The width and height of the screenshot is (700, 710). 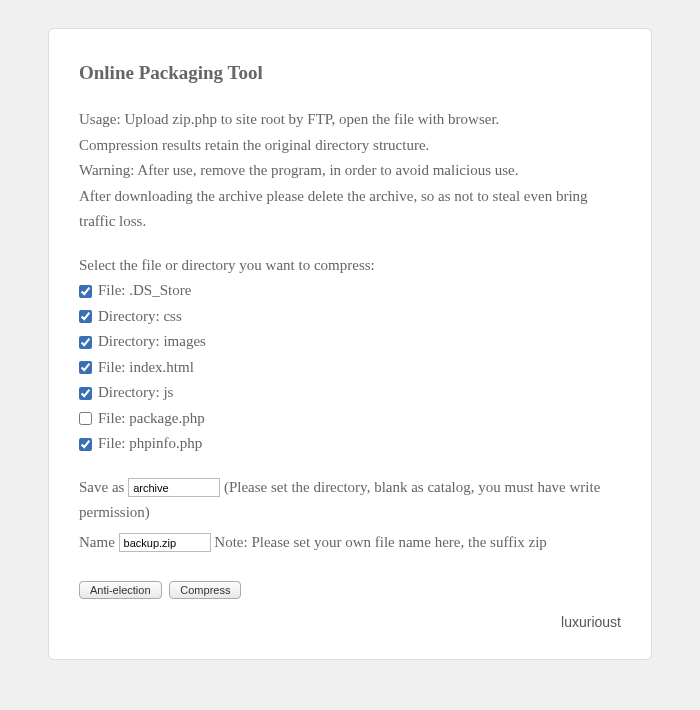 What do you see at coordinates (136, 393) in the screenshot?
I see `file-label: Directory: js` at bounding box center [136, 393].